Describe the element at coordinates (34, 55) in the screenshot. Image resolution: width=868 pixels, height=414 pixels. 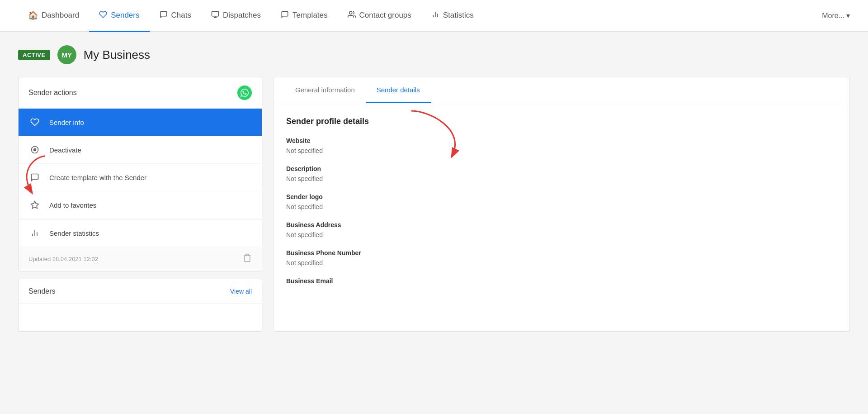
I see `status-badge: ACTIVE` at that location.